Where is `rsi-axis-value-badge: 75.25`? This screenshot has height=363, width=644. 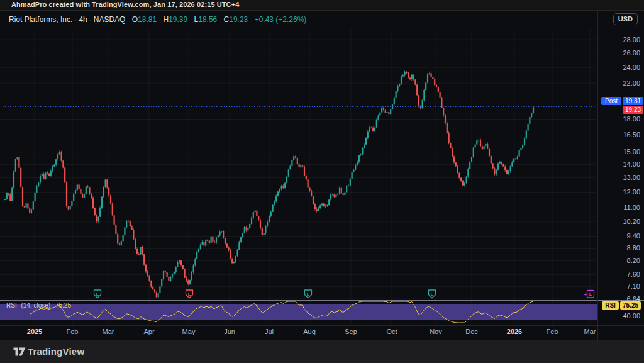 rsi-axis-value-badge: 75.25 is located at coordinates (630, 306).